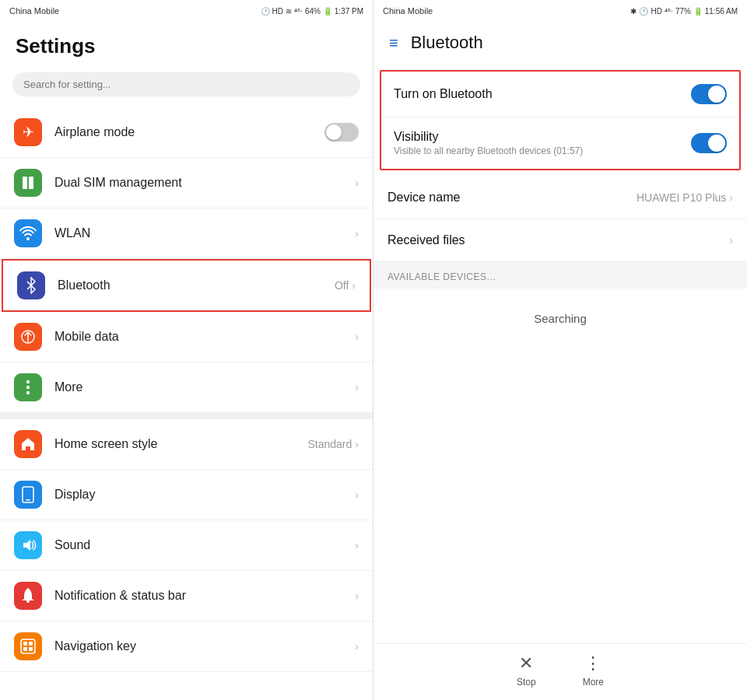 The width and height of the screenshot is (747, 700). What do you see at coordinates (187, 596) in the screenshot?
I see `settings-item-notification: Notification & status bar ›` at bounding box center [187, 596].